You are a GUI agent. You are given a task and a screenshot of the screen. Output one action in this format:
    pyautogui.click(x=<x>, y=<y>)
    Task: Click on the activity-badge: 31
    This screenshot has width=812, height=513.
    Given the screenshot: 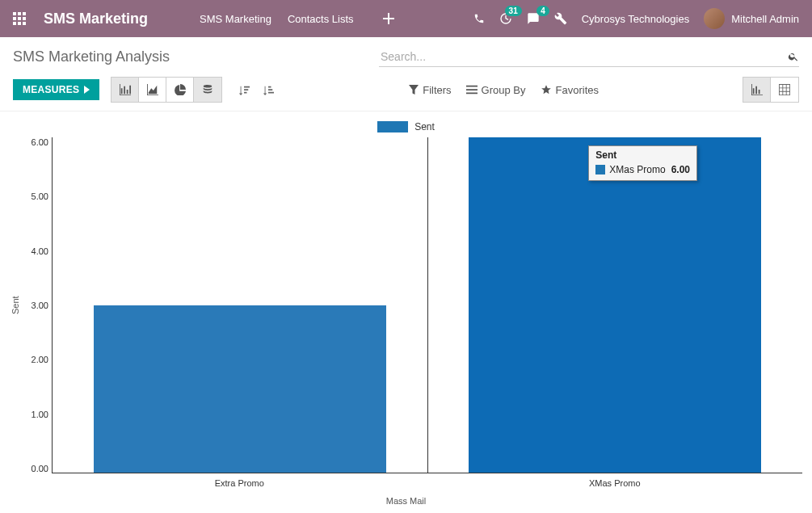 What is the action you would take?
    pyautogui.click(x=514, y=11)
    